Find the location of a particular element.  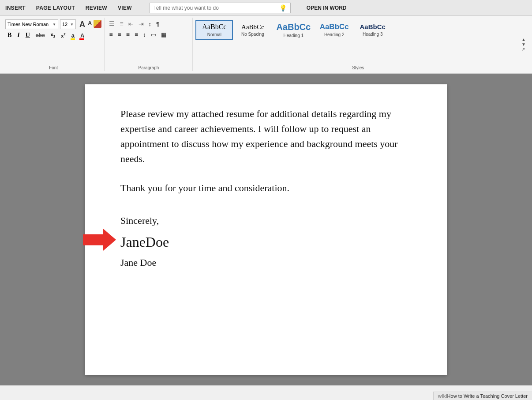

paragraph-body: Please review my attached resume for add… is located at coordinates (266, 136).